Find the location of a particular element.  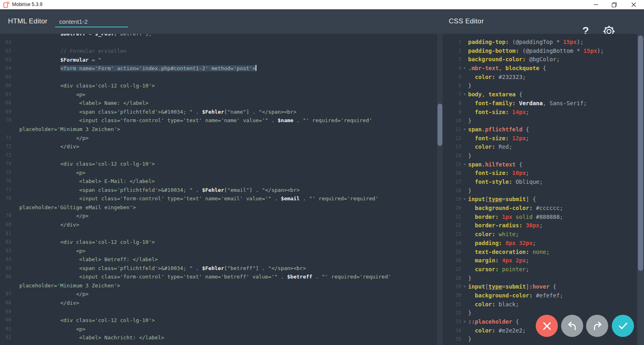

code-line: 31 color: black; is located at coordinates (540, 305).